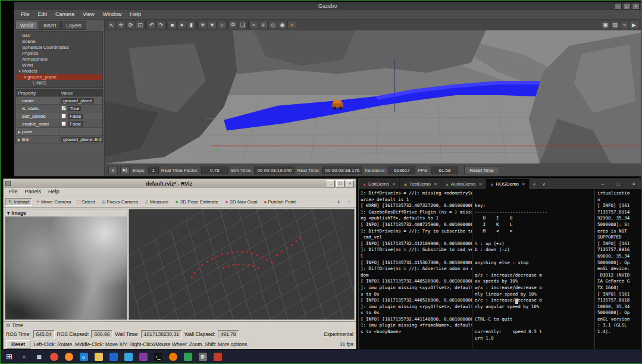  What do you see at coordinates (59, 131) in the screenshot?
I see `property-row: ▶pose` at bounding box center [59, 131].